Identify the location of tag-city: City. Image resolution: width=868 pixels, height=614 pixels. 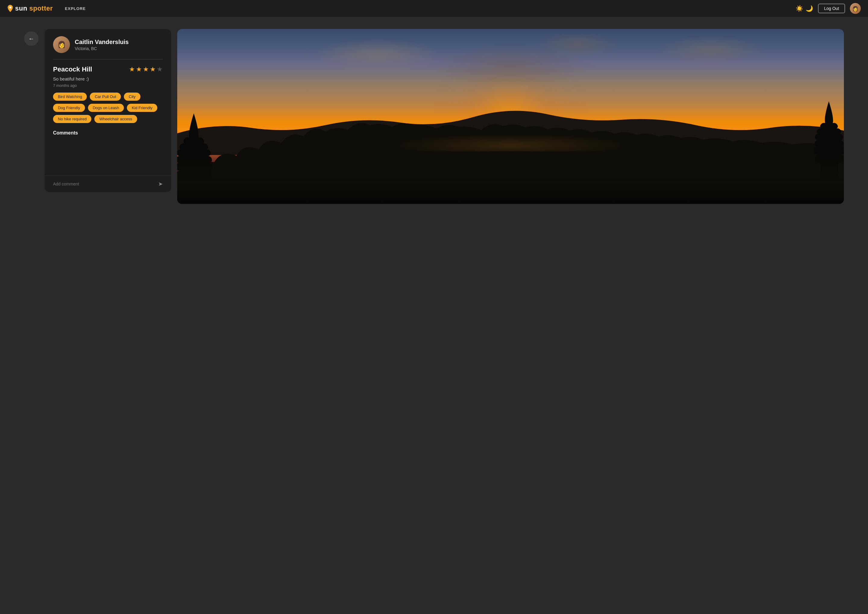
(132, 97).